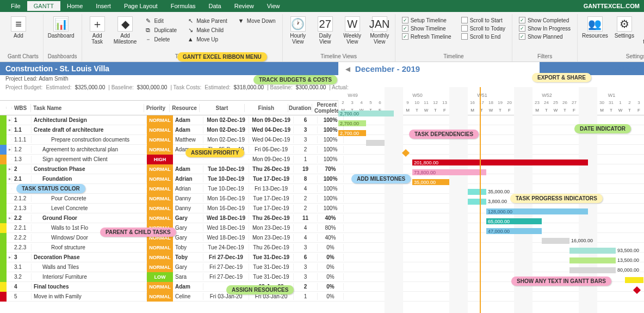 This screenshot has height=313, width=644. What do you see at coordinates (138, 232) in the screenshot?
I see `callout-parent-child: PARENT & CHILD TASKS` at bounding box center [138, 232].